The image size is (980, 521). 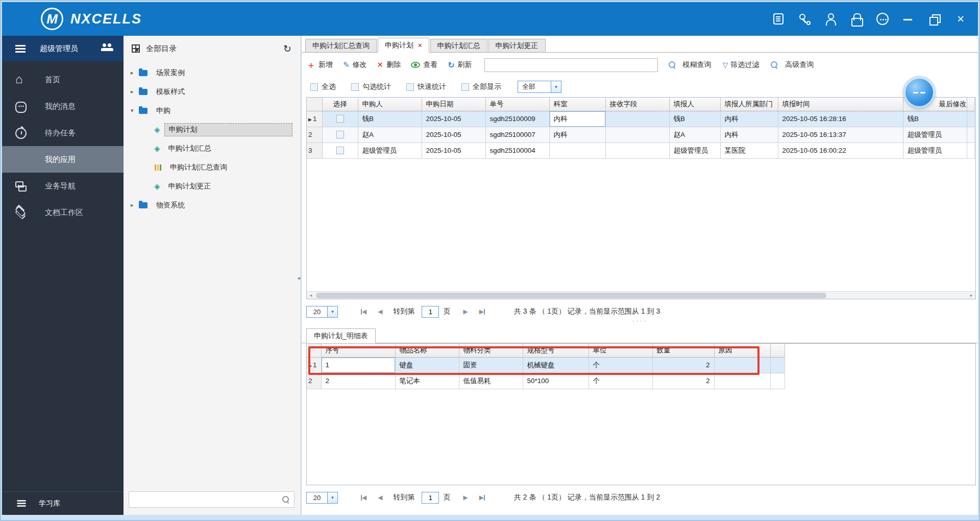 I want to click on fuzzy-query-button: 模糊查询, so click(x=690, y=65).